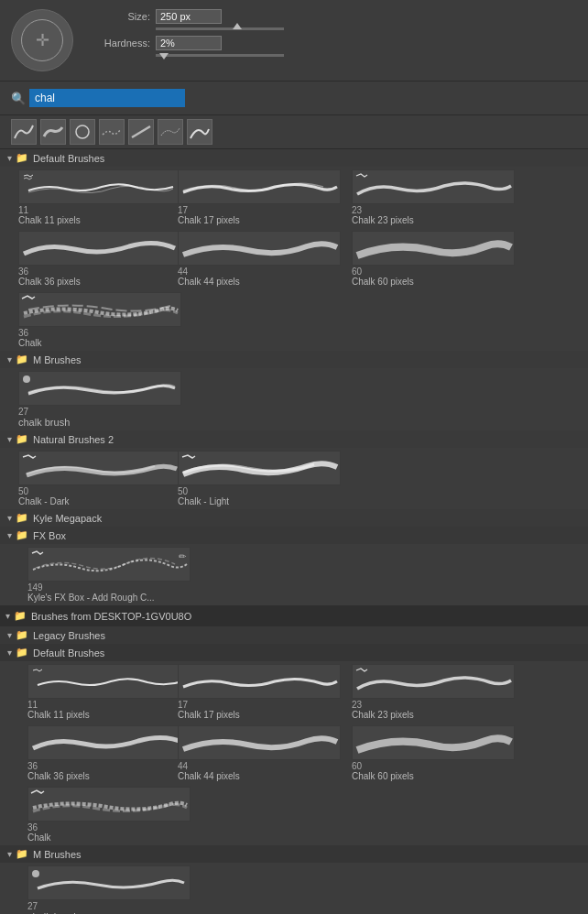 This screenshot has height=914, width=588. What do you see at coordinates (87, 575) in the screenshot?
I see `brush-tile-kyle-fx: ✏ 149 Kyle's FX Box - Add Rough C...` at bounding box center [87, 575].